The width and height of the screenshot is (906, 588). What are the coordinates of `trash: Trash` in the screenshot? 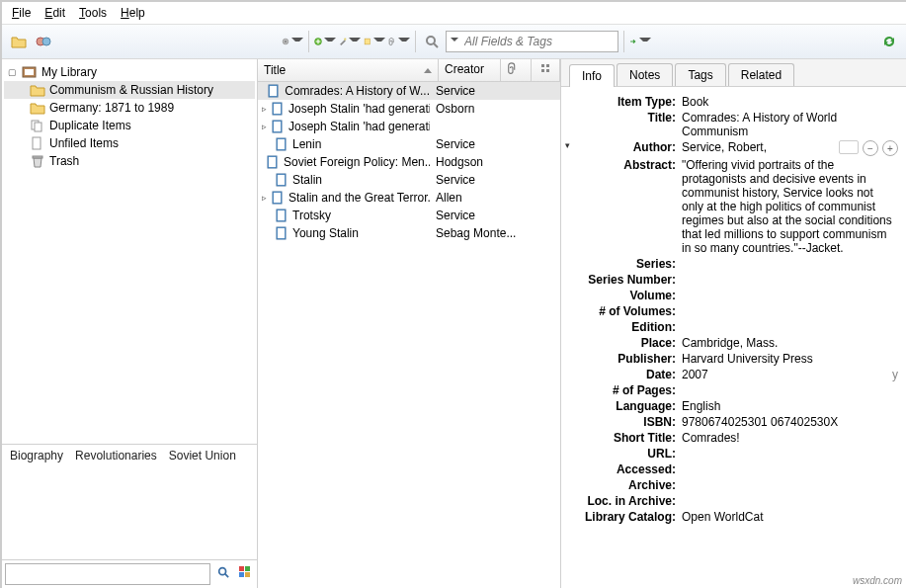 It's located at (129, 161).